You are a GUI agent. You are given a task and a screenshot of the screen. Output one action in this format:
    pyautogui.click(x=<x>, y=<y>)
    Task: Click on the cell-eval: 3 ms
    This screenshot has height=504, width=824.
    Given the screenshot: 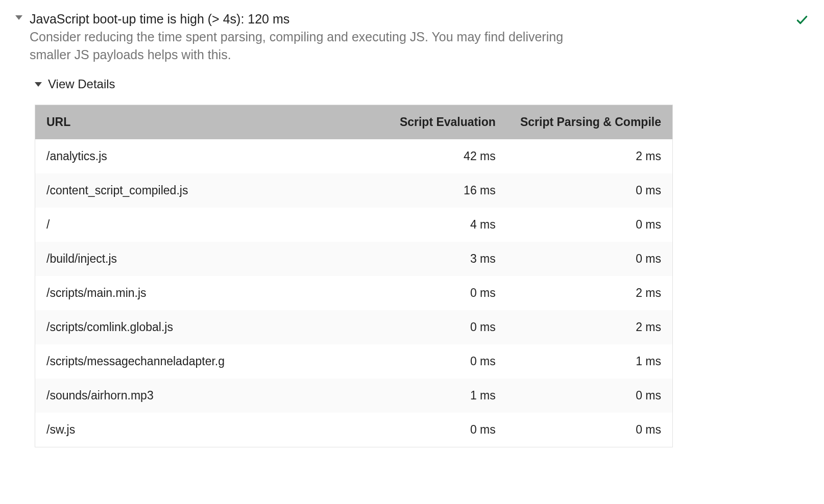 What is the action you would take?
    pyautogui.click(x=424, y=259)
    